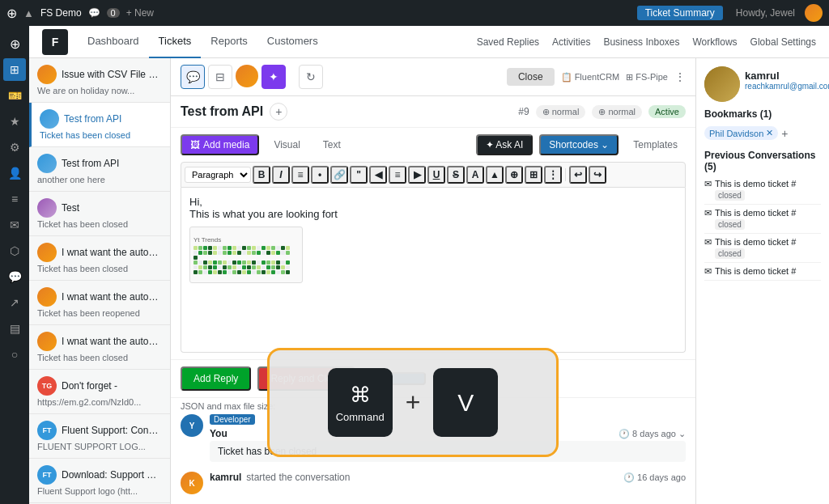 This screenshot has height=504, width=829. What do you see at coordinates (680, 13) in the screenshot?
I see `ticket-summary-button: Ticket Summary` at bounding box center [680, 13].